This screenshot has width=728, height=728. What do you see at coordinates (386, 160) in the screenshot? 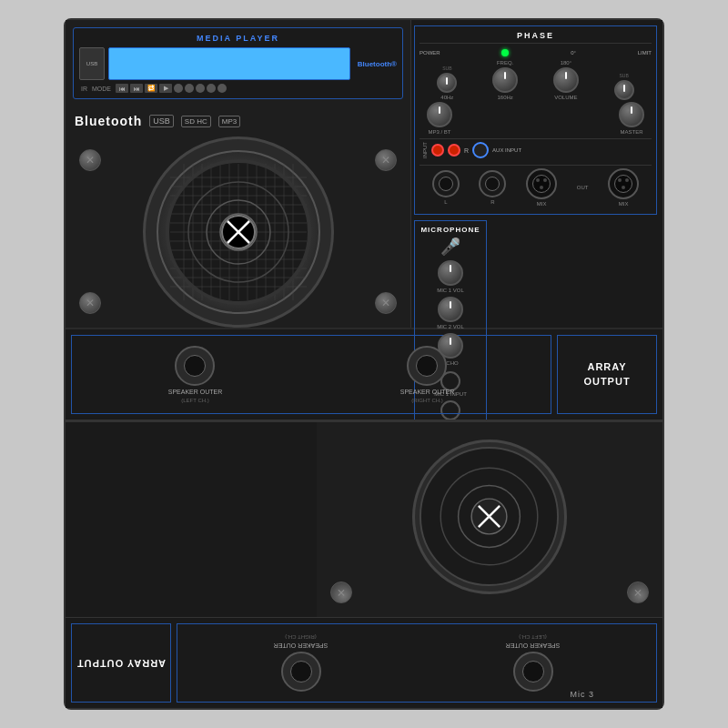
I see `screw-top-right: ✕` at bounding box center [386, 160].